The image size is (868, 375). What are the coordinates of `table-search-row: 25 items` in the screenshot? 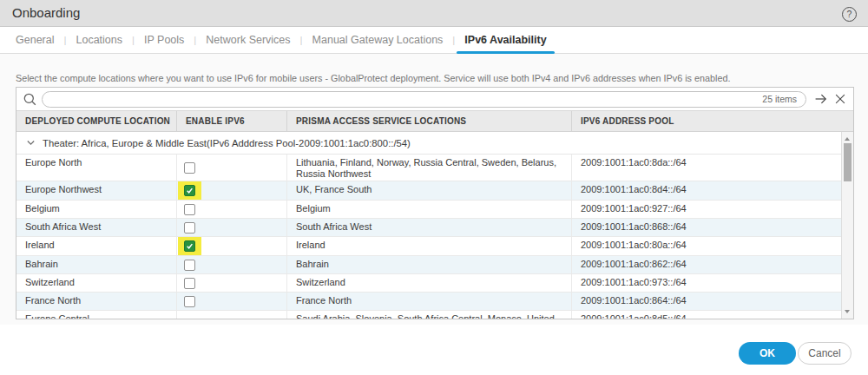 It's located at (435, 99).